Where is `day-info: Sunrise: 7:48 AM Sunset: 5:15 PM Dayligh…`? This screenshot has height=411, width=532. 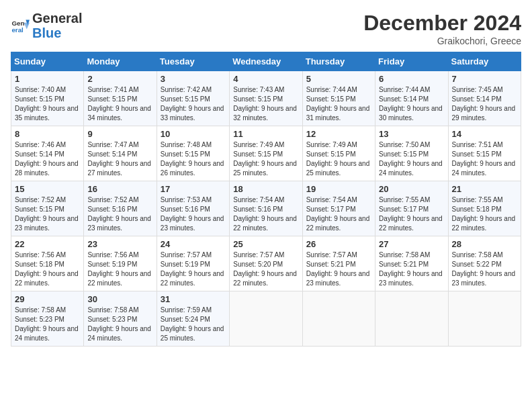
day-info: Sunrise: 7:48 AM Sunset: 5:15 PM Dayligh… is located at coordinates (193, 159).